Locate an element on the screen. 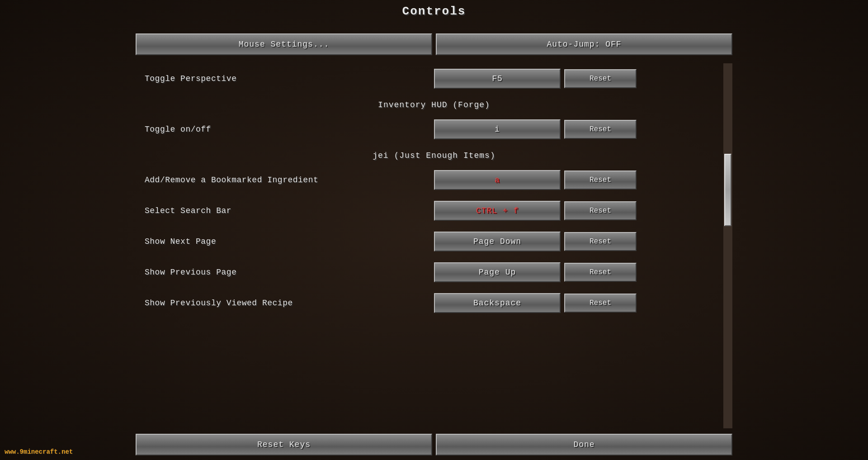 Image resolution: width=868 pixels, height=460 pixels. bottom-buttons-row: Reset Keys Done is located at coordinates (434, 442).